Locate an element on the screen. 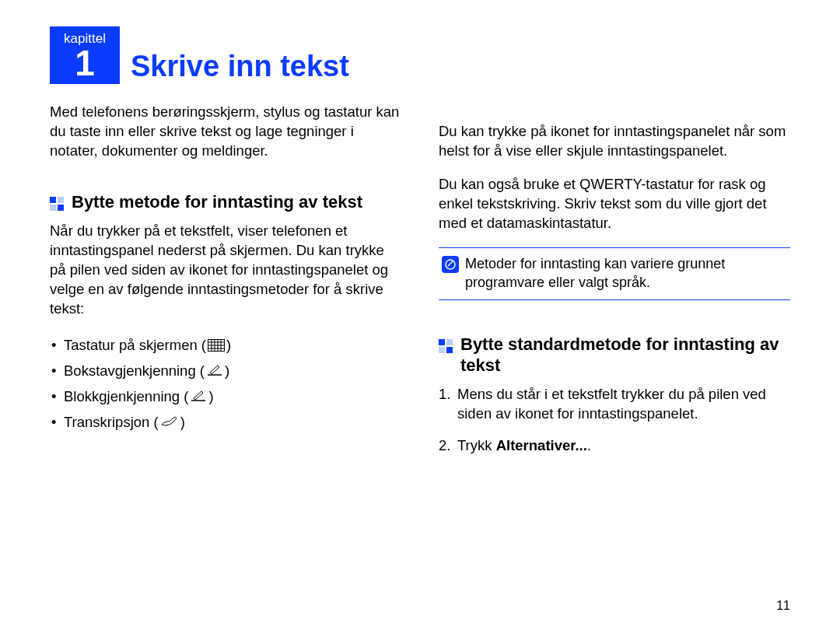  note-box: Metoder for inntasting kan variere grunn… is located at coordinates (614, 274).